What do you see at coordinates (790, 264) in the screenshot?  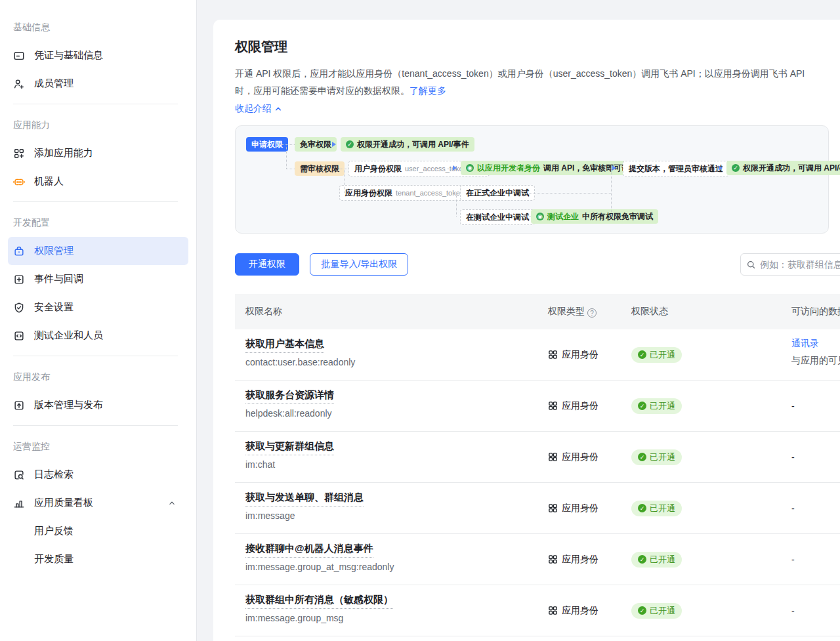 I see `permission-search-box` at bounding box center [790, 264].